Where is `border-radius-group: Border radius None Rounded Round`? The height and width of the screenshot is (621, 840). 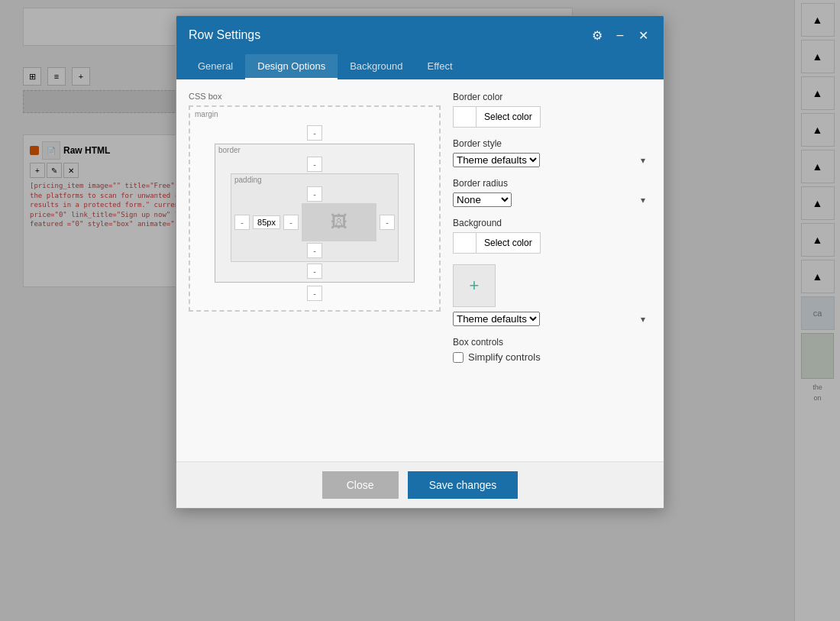
border-radius-group: Border radius None Rounded Round is located at coordinates (552, 192).